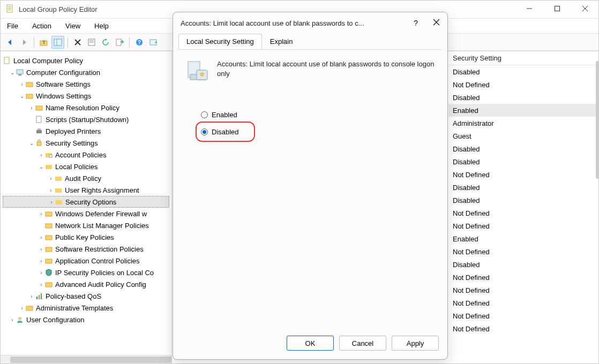  What do you see at coordinates (436, 23) in the screenshot?
I see `dialog-close-button` at bounding box center [436, 23].